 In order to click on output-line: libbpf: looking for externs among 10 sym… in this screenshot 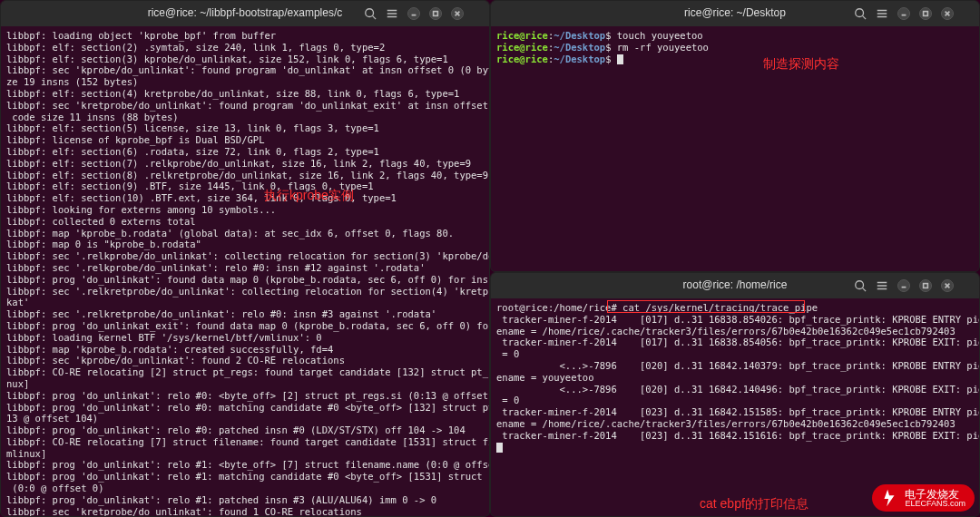, I will do `click(245, 210)`.